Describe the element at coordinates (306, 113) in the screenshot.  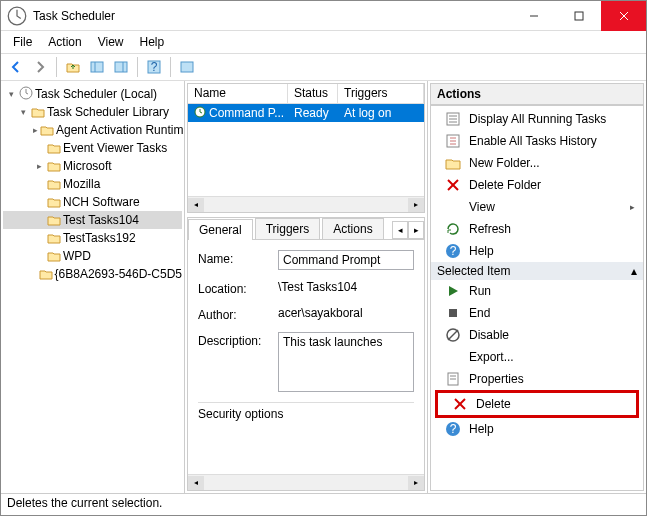
I see `task-row: Command P... Ready At log on` at that location.